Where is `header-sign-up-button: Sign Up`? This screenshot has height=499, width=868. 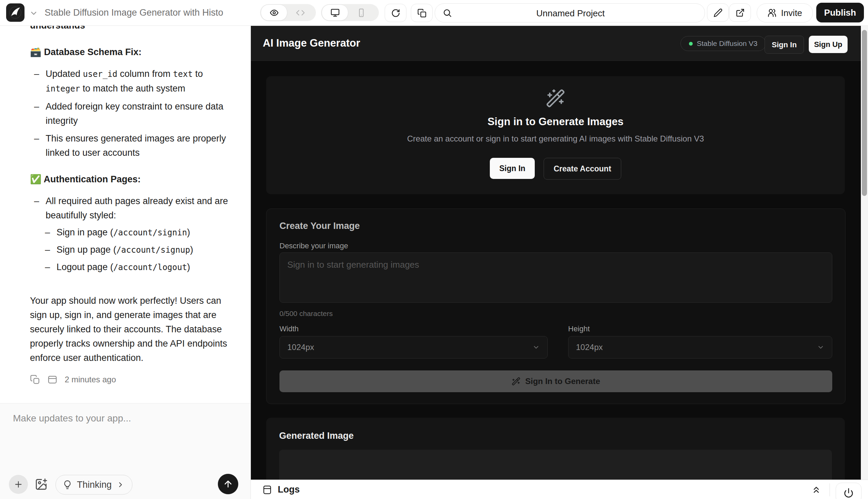 header-sign-up-button: Sign Up is located at coordinates (828, 45).